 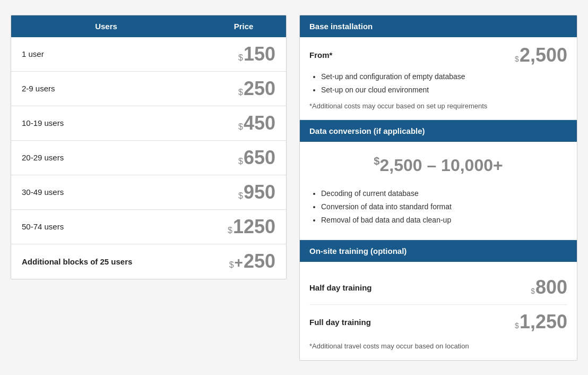 I want to click on price-display: $ 450, so click(x=257, y=123).